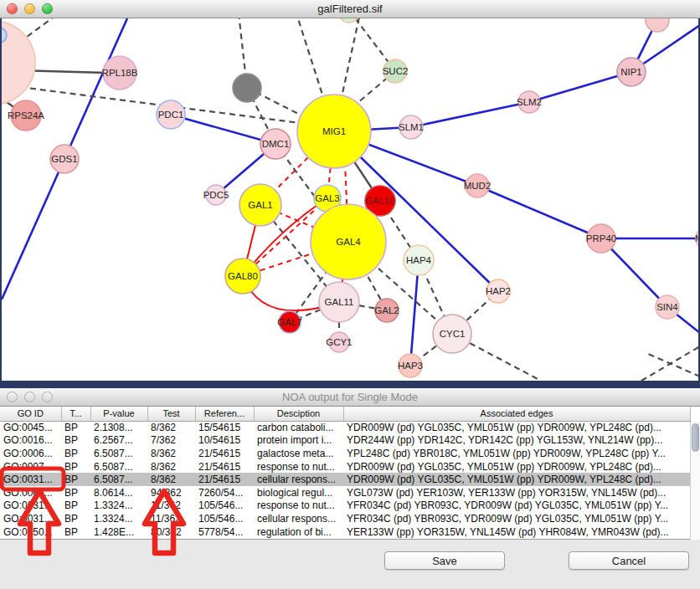  I want to click on noa-window-controls, so click(30, 397).